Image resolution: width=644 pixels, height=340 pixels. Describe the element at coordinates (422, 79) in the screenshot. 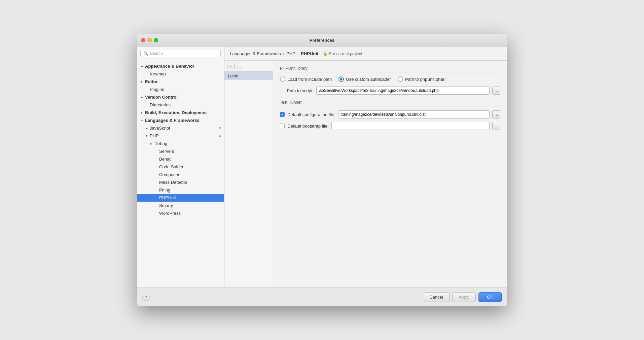

I see `radio-path-to-phar: Path to phpunit.phar:` at that location.